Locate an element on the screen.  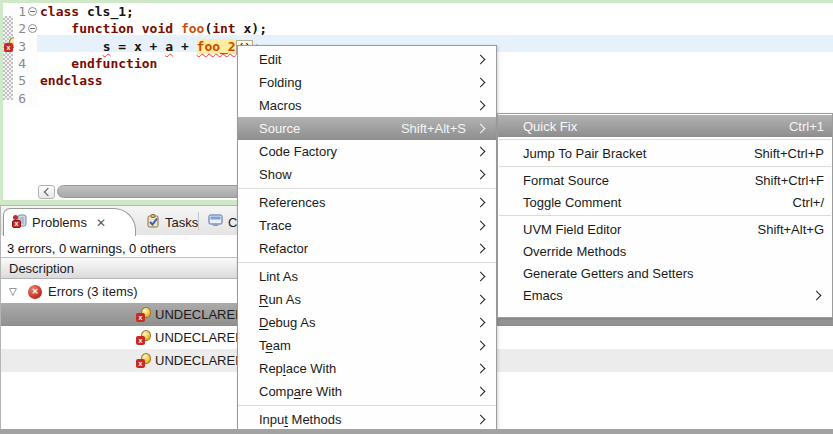
menu-item-accelerator: Ctrl+/ is located at coordinates (808, 202).